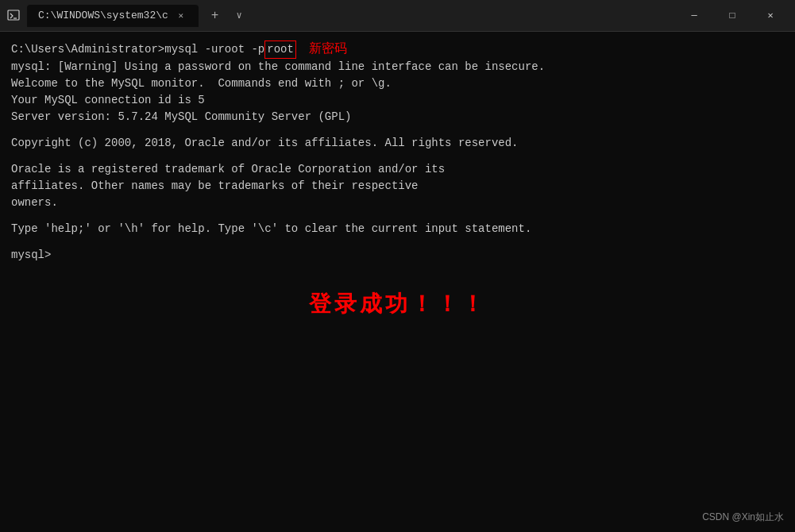  What do you see at coordinates (138, 49) in the screenshot?
I see `cmd-prefix: C:\Users\Administrator>mysql -uroot -p` at bounding box center [138, 49].